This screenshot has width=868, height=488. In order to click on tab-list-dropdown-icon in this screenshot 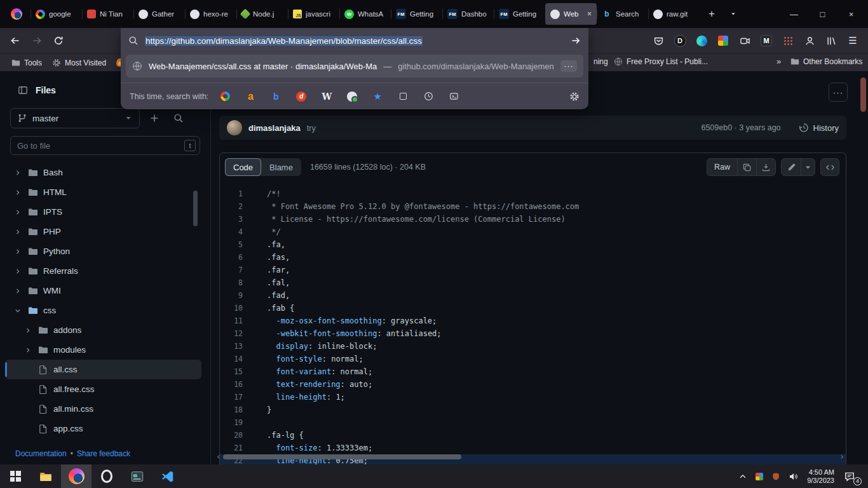, I will do `click(733, 14)`.